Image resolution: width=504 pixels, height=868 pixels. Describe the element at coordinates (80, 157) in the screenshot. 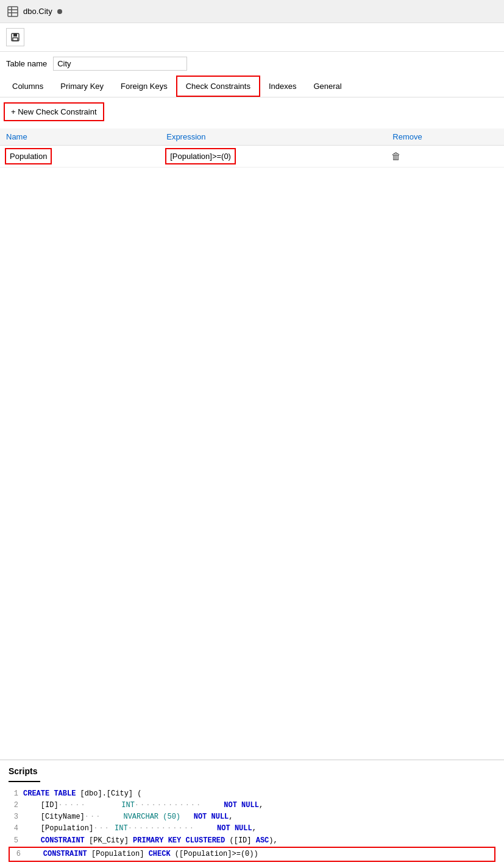

I see `constraint-name-cell: Population` at that location.